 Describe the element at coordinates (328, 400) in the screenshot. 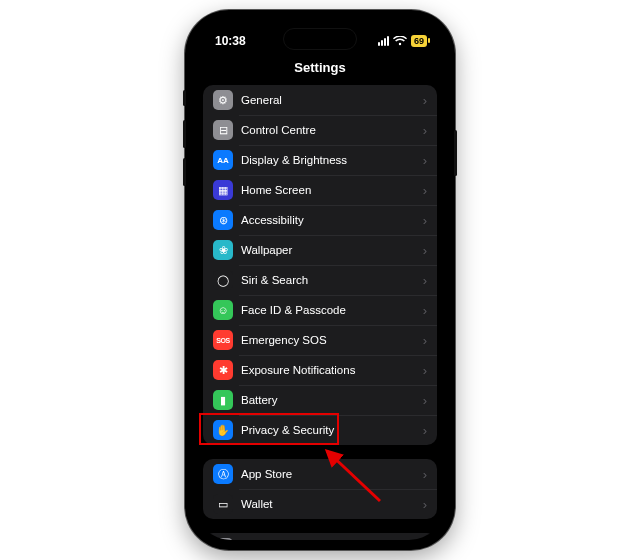

I see `settings-row-label: Battery` at that location.